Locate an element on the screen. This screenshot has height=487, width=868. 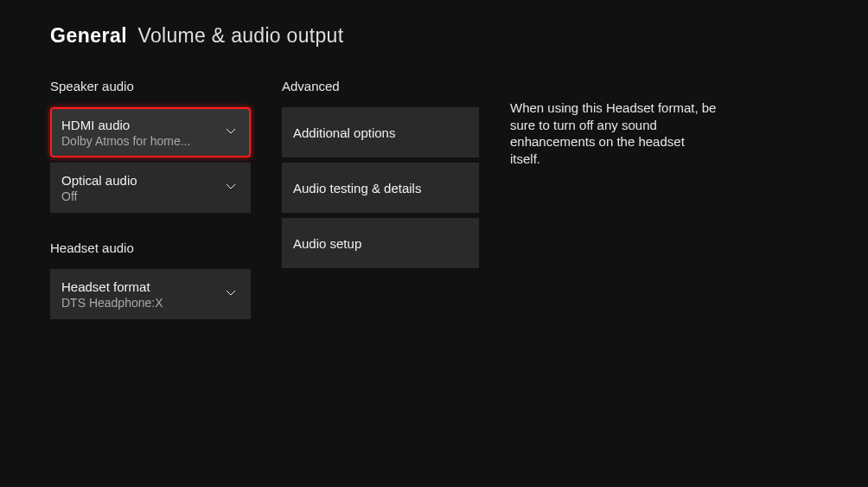
additional-options-label: Additional options is located at coordinates (344, 133).